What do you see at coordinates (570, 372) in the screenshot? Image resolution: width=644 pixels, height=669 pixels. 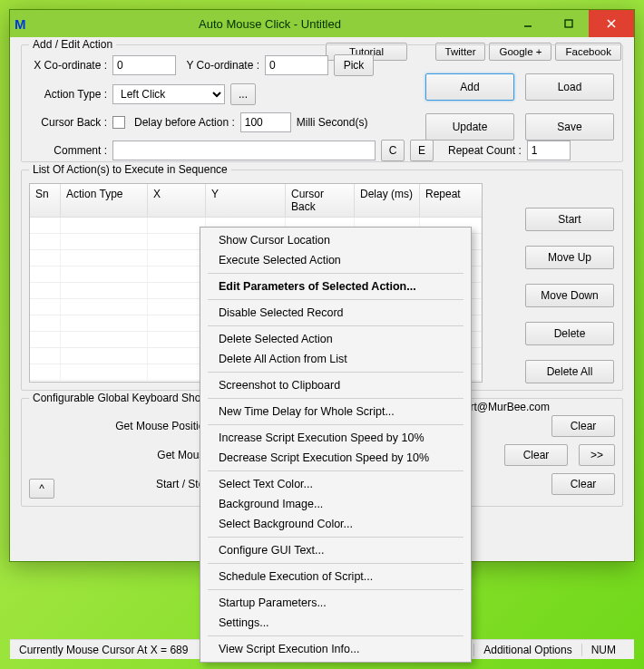 I see `delete-all-button: Delete All` at bounding box center [570, 372].